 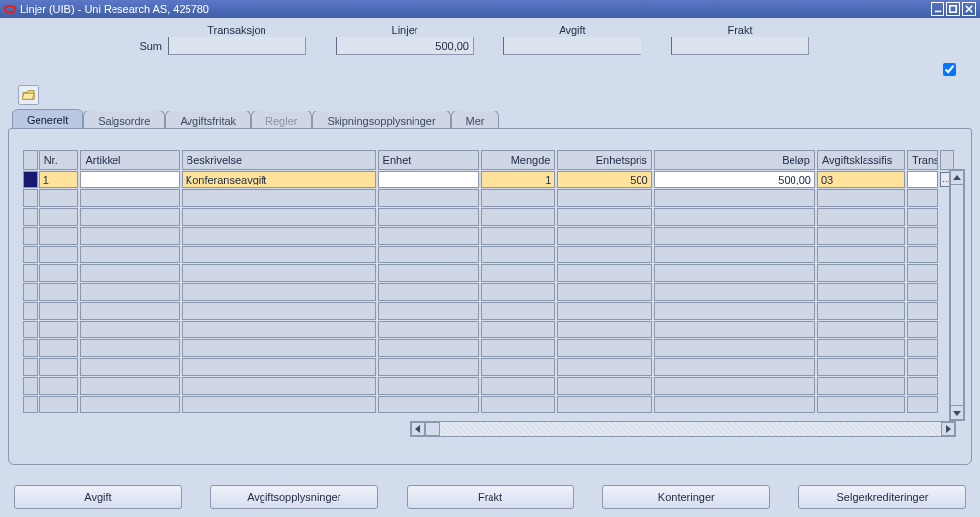 What do you see at coordinates (957, 178) in the screenshot?
I see `scroll-up-icon` at bounding box center [957, 178].